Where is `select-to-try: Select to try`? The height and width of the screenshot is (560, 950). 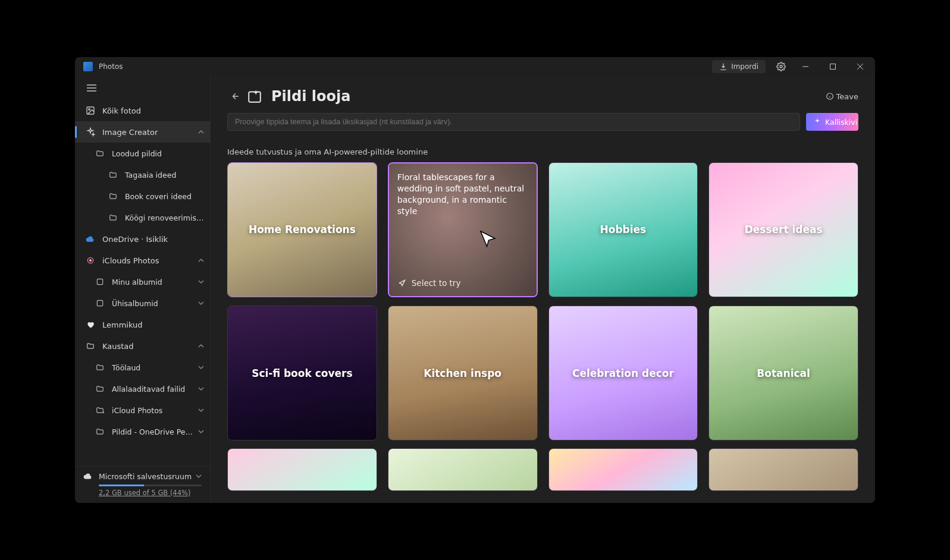 select-to-try: Select to try is located at coordinates (429, 283).